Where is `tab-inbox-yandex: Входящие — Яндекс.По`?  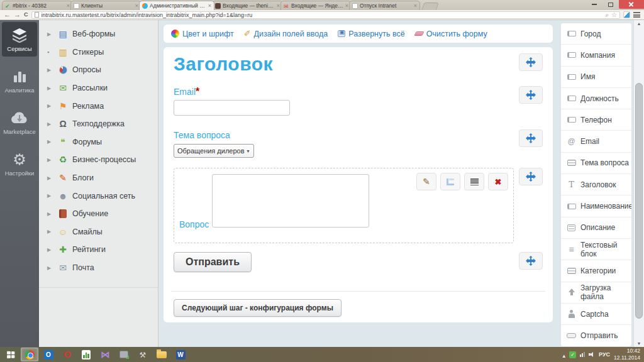 tab-inbox-yandex: Входящие — Яндекс.По is located at coordinates (316, 5).